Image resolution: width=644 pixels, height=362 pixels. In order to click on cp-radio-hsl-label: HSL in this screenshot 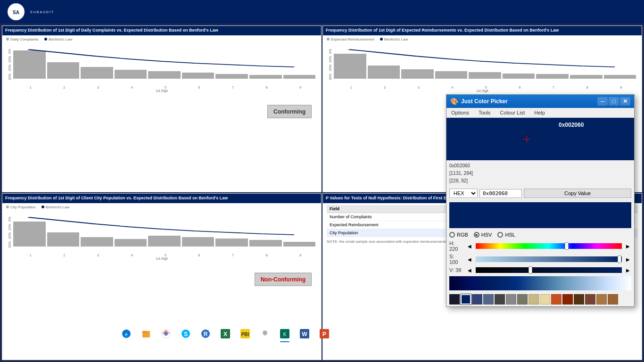, I will do `click(510, 235)`.